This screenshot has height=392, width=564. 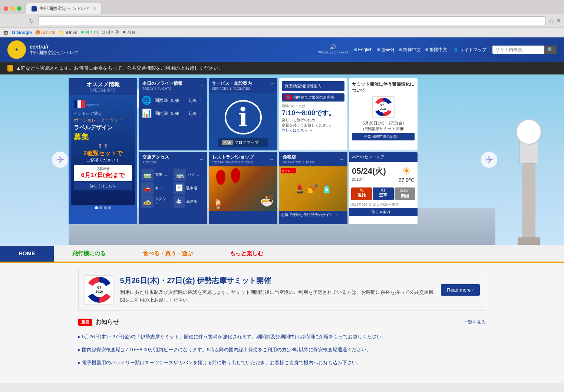 I want to click on lang-nav: English 한국어 简体中文 繁體中文, so click(x=400, y=50).